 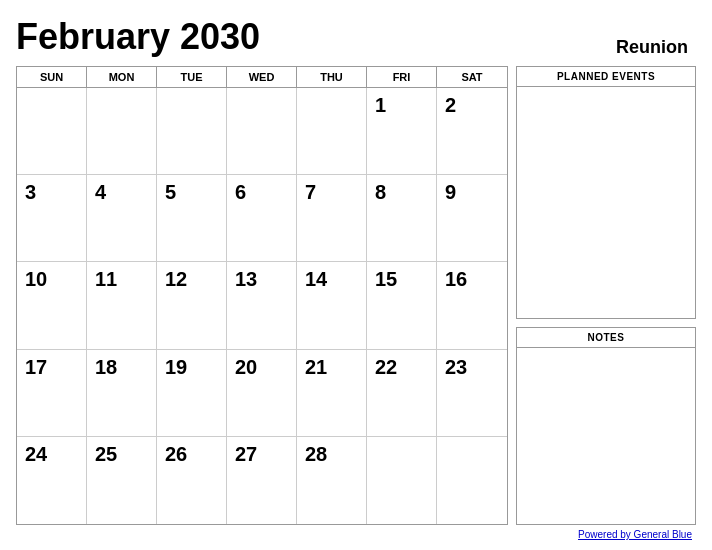 What do you see at coordinates (192, 218) in the screenshot?
I see `calendar-cell: 5` at bounding box center [192, 218].